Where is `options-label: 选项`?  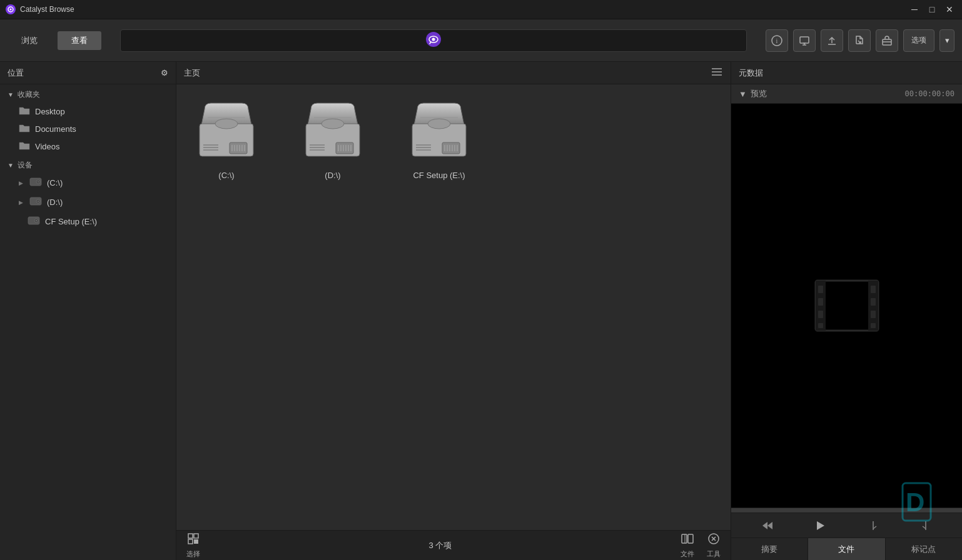 options-label: 选项 is located at coordinates (919, 40).